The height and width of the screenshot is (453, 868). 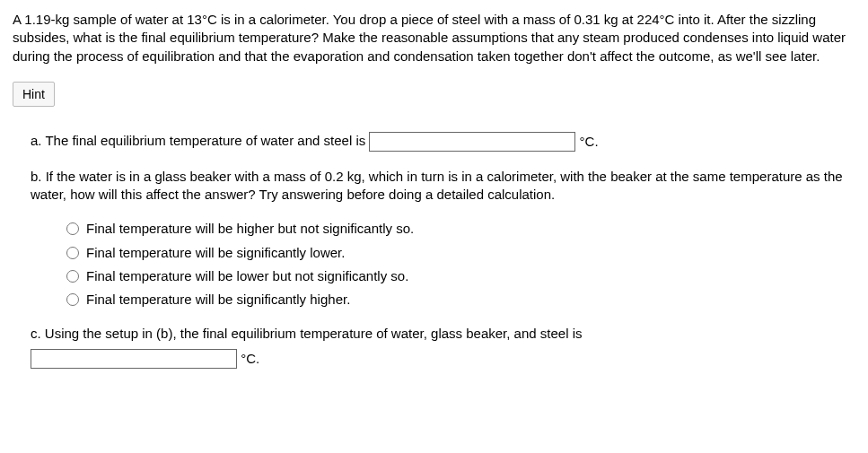 I want to click on part-c-input, so click(x=134, y=359).